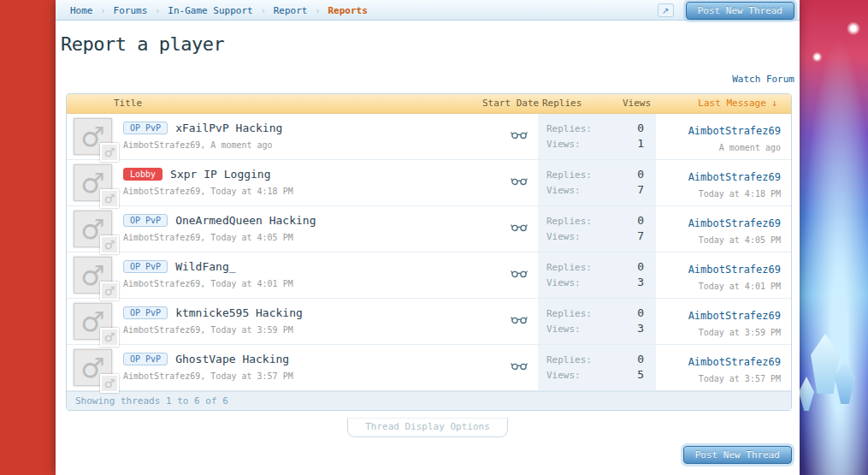 The height and width of the screenshot is (475, 868). What do you see at coordinates (665, 10) in the screenshot?
I see `share-page-icon: ↗` at bounding box center [665, 10].